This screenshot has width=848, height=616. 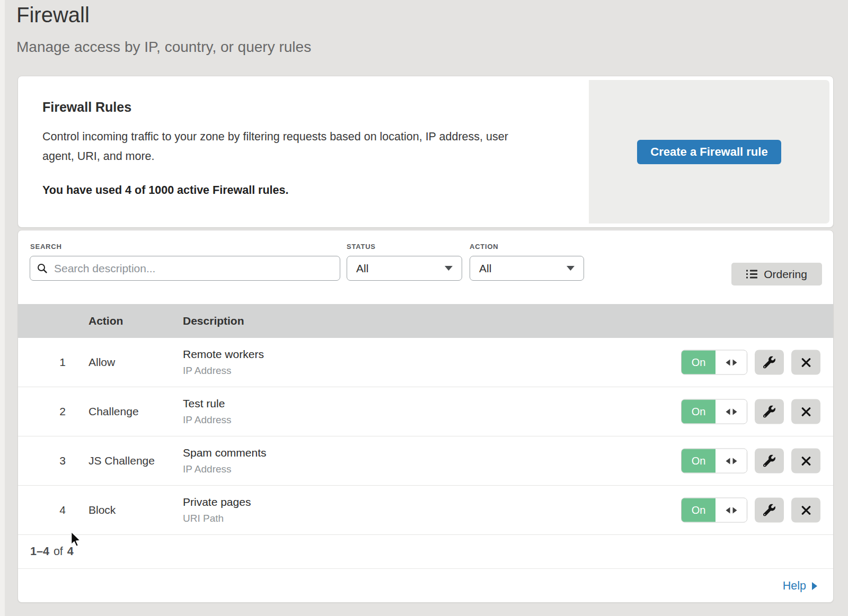 What do you see at coordinates (102, 362) in the screenshot?
I see `rule-action: Allow` at bounding box center [102, 362].